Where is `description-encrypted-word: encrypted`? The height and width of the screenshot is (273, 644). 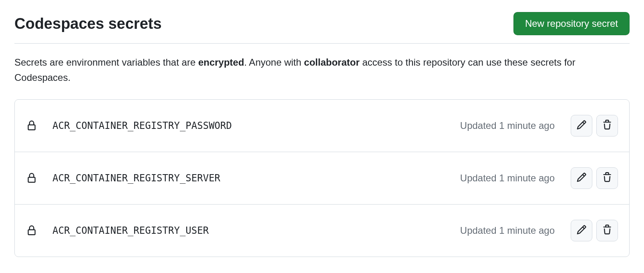 description-encrypted-word: encrypted is located at coordinates (221, 62).